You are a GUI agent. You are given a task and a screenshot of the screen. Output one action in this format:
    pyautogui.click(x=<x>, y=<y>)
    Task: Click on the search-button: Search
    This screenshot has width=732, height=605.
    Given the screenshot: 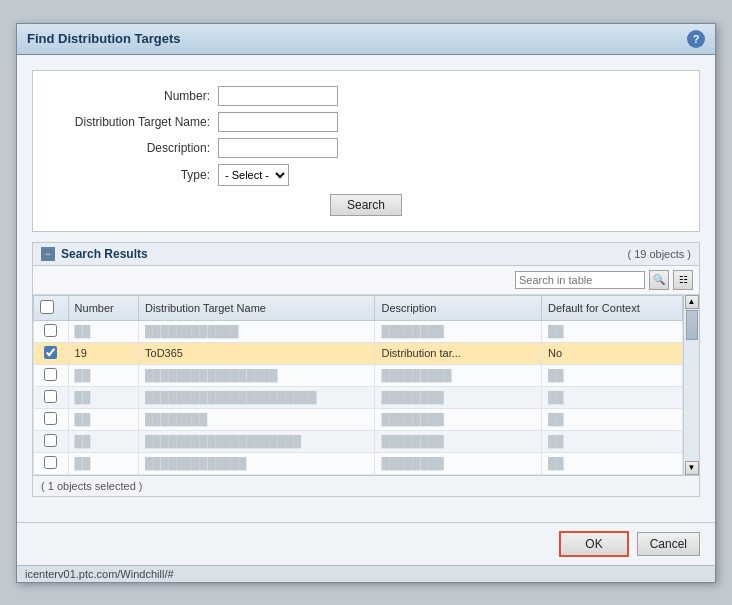 What is the action you would take?
    pyautogui.click(x=366, y=205)
    